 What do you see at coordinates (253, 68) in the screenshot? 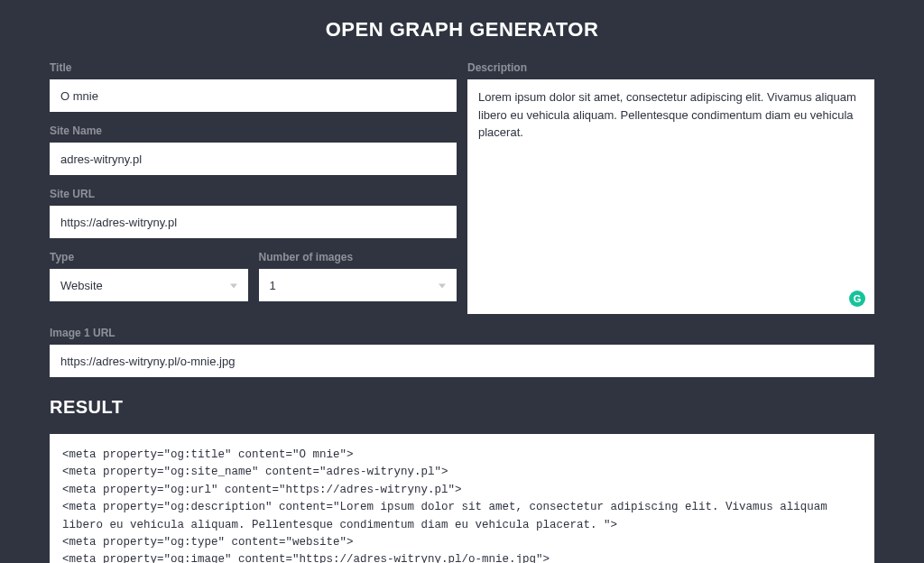
I see `title-label: Title` at bounding box center [253, 68].